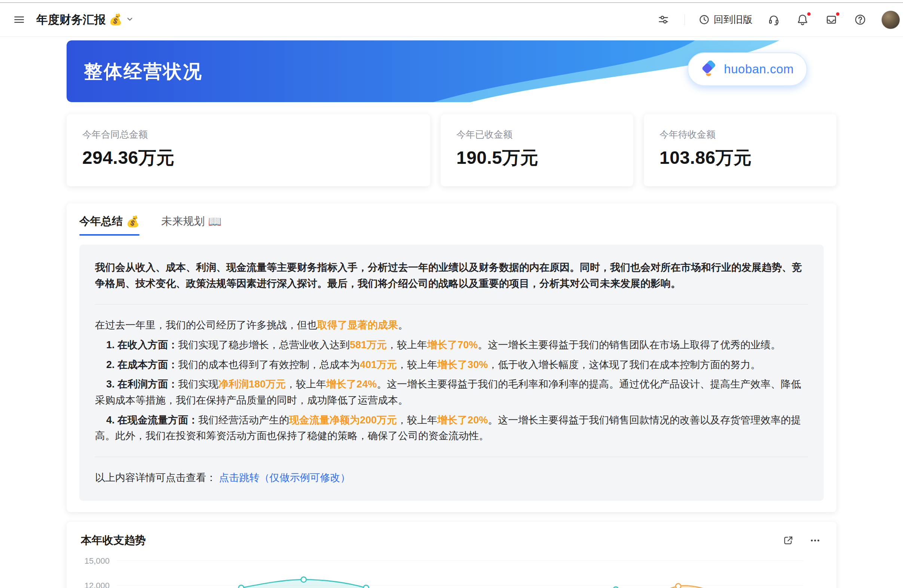 The height and width of the screenshot is (588, 903). Describe the element at coordinates (452, 2) in the screenshot. I see `window-top-edge` at that location.